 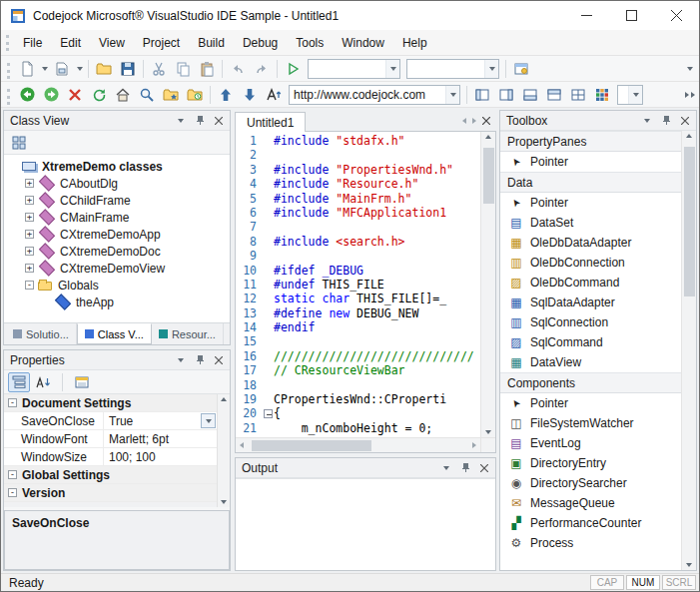 What do you see at coordinates (110, 439) in the screenshot?
I see `property-row-windowfont: WindowFontMarlett; 6pt` at bounding box center [110, 439].